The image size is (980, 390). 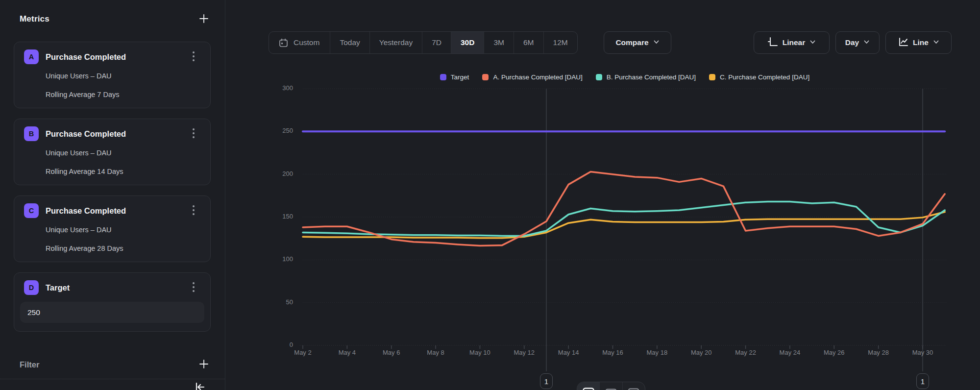 I want to click on chart-legend: TargetA. Purchase Completed [DAU]B. Purc…, so click(x=625, y=77).